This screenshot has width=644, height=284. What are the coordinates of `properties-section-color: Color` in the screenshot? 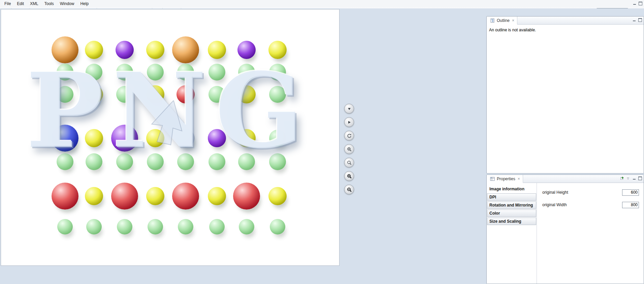 It's located at (512, 213).